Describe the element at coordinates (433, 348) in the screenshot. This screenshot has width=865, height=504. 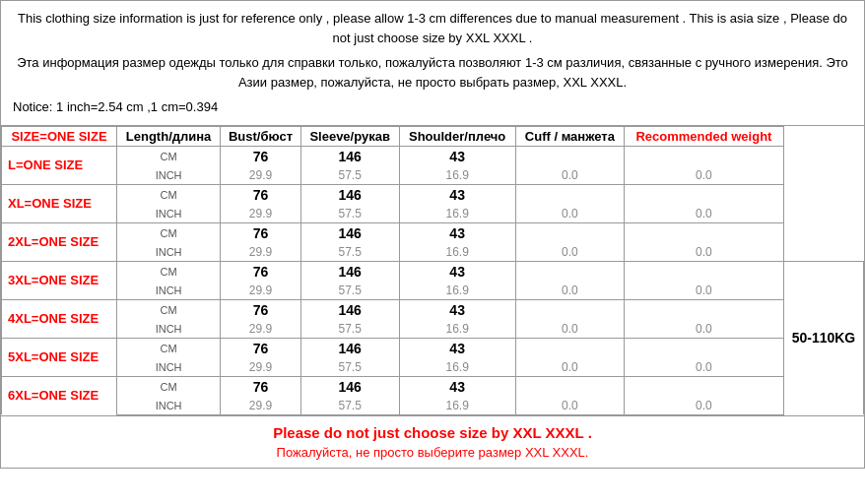
I see `table-row: 5XL=ONE SIZECM7614643` at that location.